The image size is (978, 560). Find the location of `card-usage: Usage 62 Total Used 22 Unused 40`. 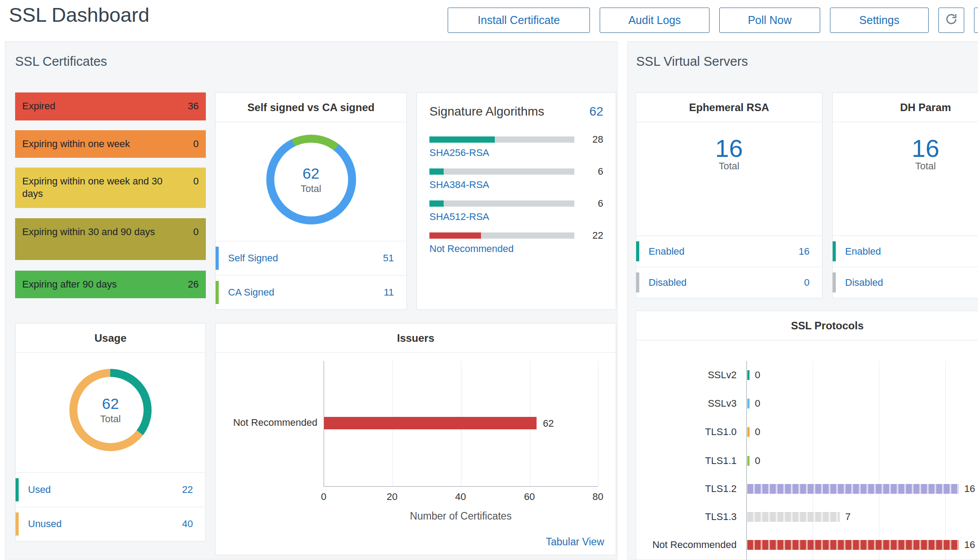

card-usage: Usage 62 Total Used 22 Unused 40 is located at coordinates (110, 432).